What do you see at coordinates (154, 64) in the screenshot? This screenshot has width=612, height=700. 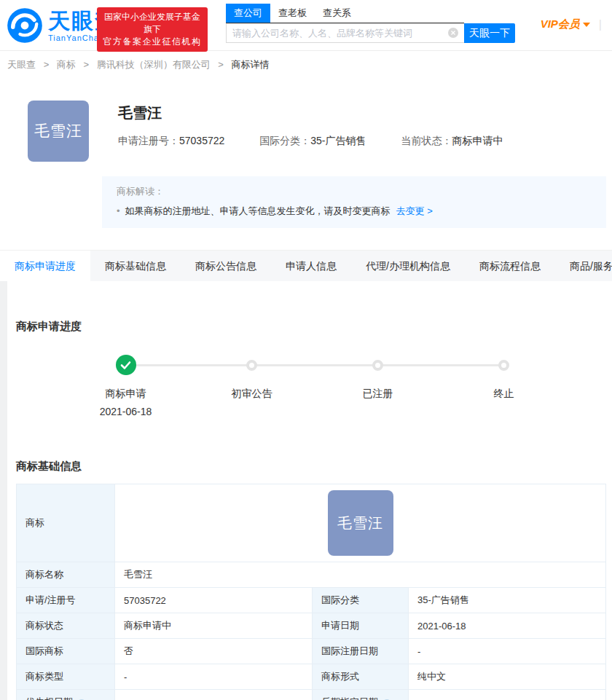 I see `breadcrumb-company: 腾讯科技（深圳）有限公司` at bounding box center [154, 64].